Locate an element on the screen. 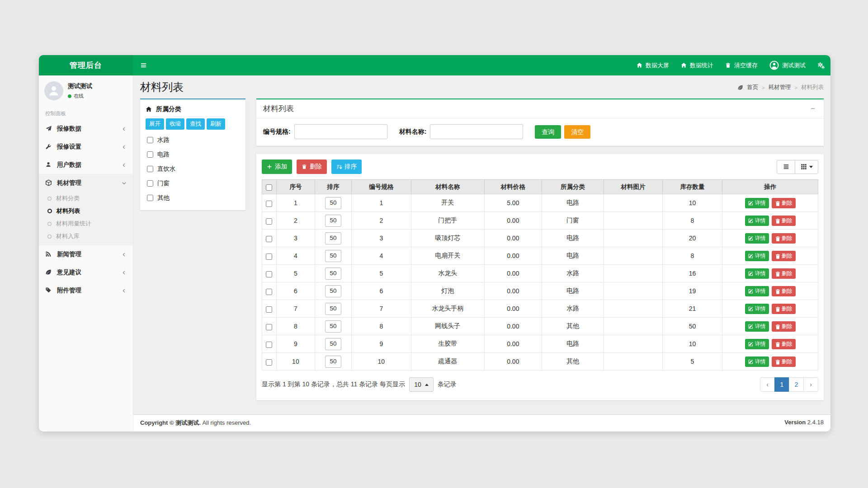 Image resolution: width=868 pixels, height=488 pixels. cell-stock: 10 is located at coordinates (693, 203).